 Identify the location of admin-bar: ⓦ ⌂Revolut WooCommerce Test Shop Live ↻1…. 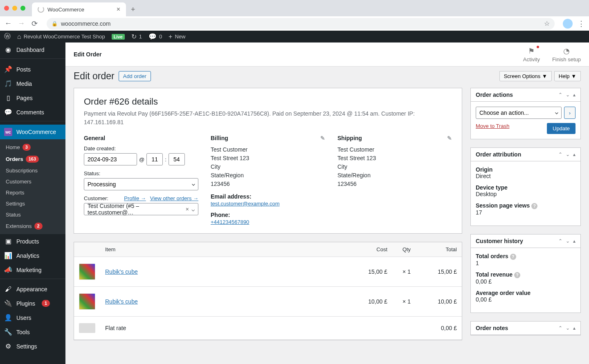
(294, 37).